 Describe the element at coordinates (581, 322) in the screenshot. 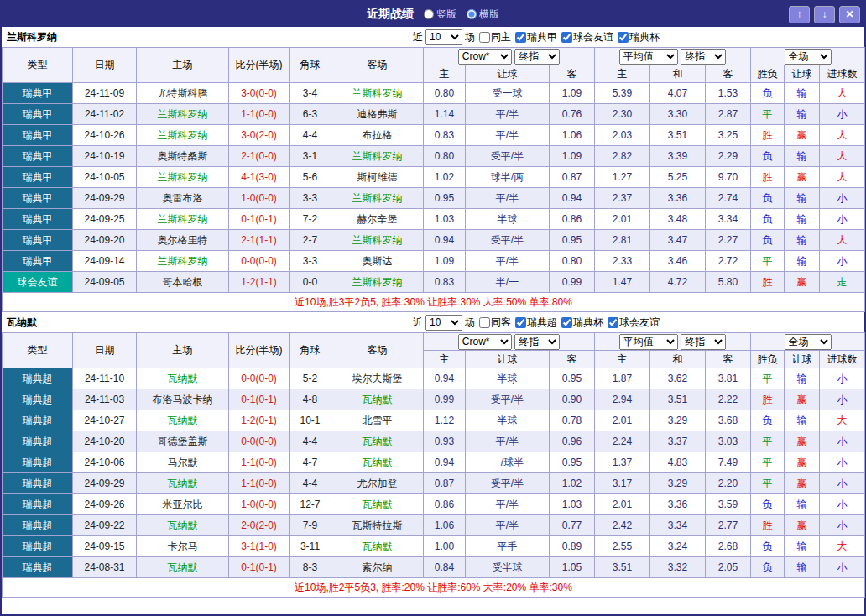

I see `filter-league-2: 瑞典杯` at that location.